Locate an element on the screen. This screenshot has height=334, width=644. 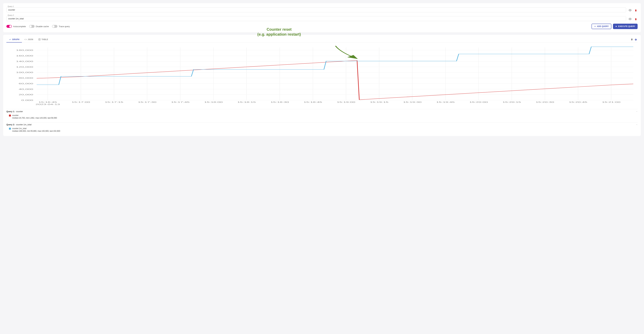
svg-text: 15:18:15 is located at coordinates (247, 102).